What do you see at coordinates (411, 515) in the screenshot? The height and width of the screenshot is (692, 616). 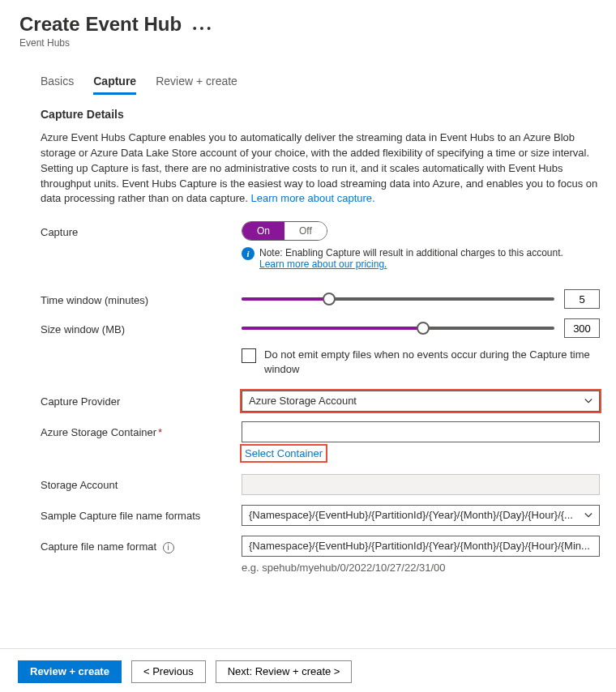 I see `sample-formats-value: {Namespace}/{EventHub}/{PartitionId}/{Ye…` at bounding box center [411, 515].